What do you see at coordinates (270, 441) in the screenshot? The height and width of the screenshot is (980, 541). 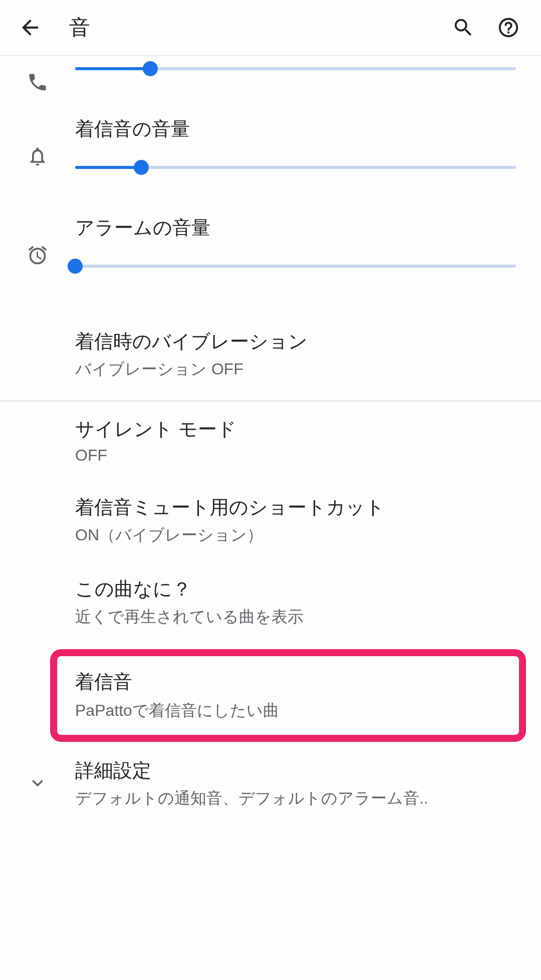 I see `silent-mode-item: サイレント モード OFF` at bounding box center [270, 441].